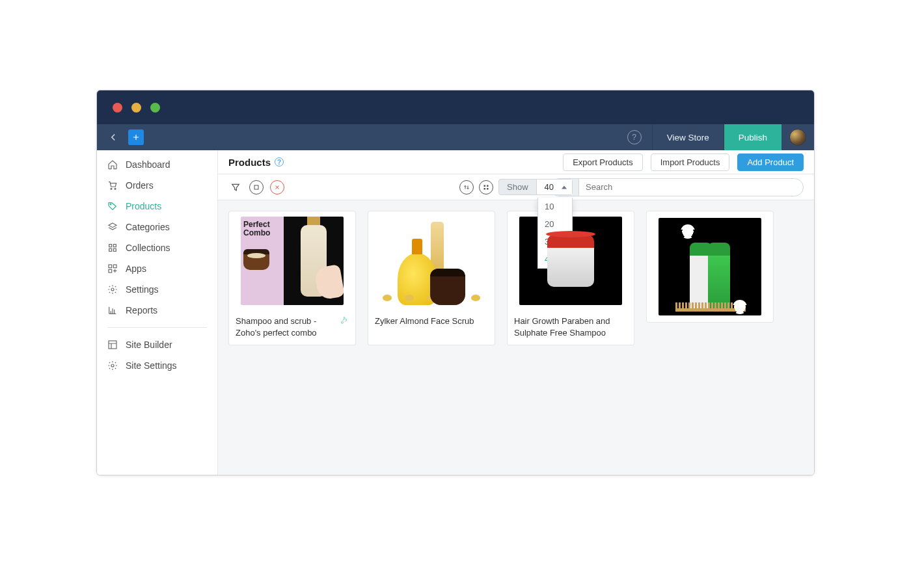 This screenshot has height=575, width=924. Describe the element at coordinates (455, 137) in the screenshot. I see `app-toolbar: ? View Store Publish` at that location.